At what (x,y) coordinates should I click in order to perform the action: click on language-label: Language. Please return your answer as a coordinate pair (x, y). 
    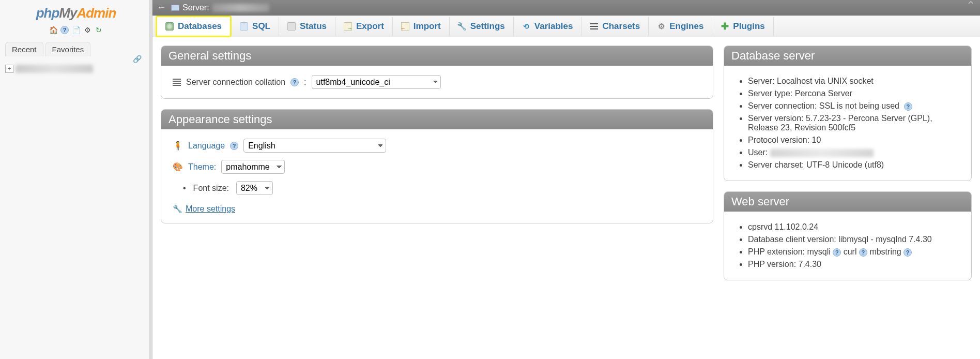
    Looking at the image, I should click on (207, 146).